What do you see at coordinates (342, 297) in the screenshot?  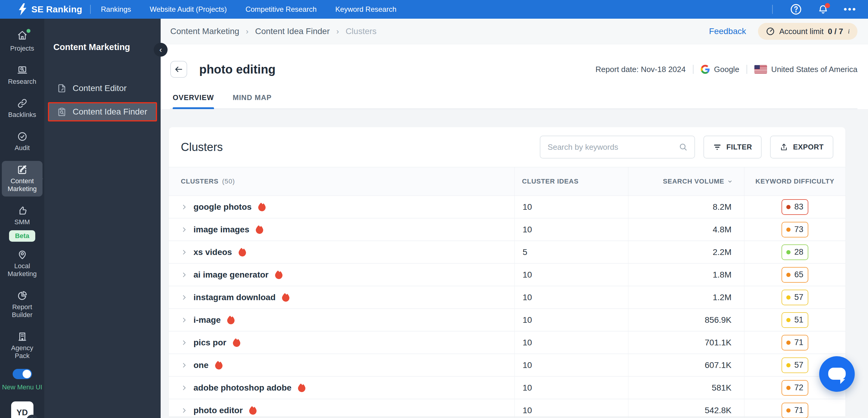 I see `cluster-name-cell: instagram download` at bounding box center [342, 297].